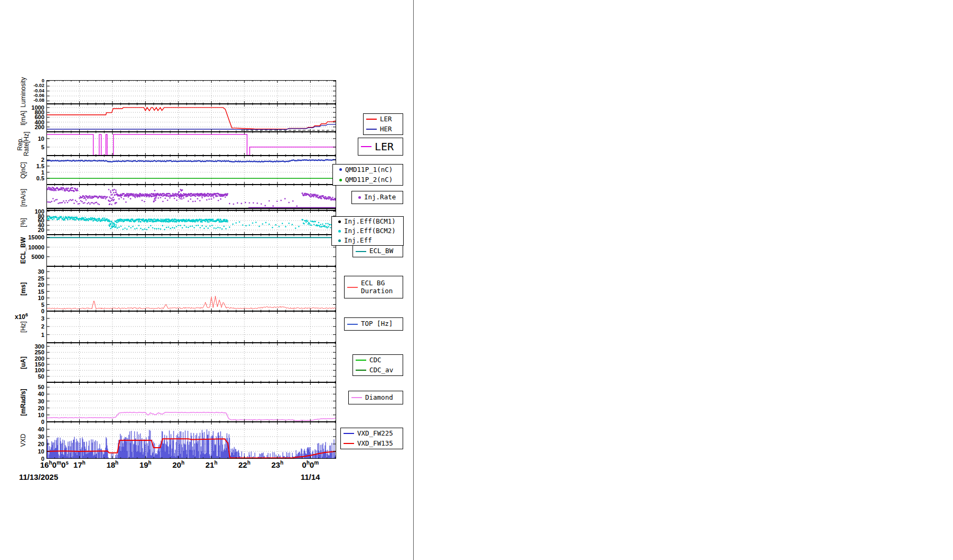 The image size is (953, 560). What do you see at coordinates (377, 197) in the screenshot?
I see `legend-injrate: Inj.Rate` at bounding box center [377, 197].